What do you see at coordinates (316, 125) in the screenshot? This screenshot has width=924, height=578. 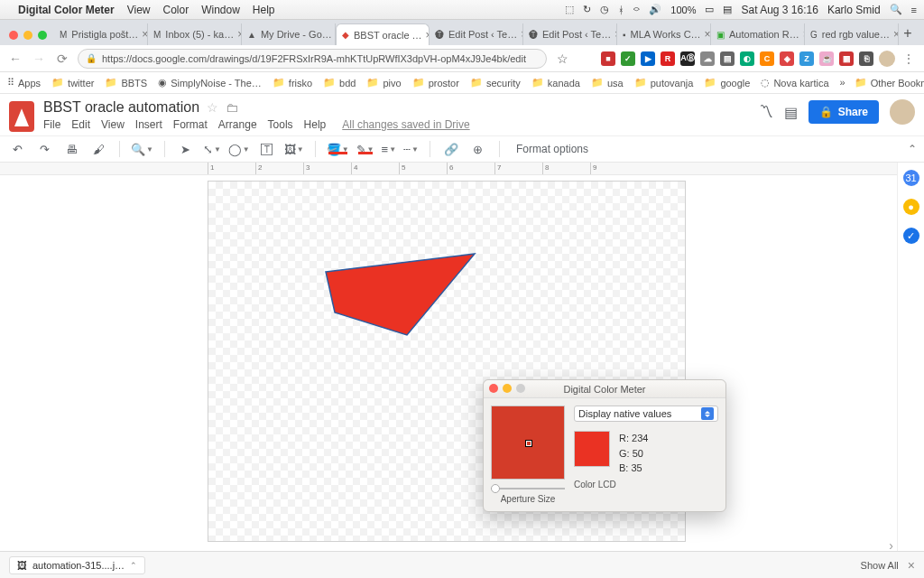 I see `menu-help: Help` at bounding box center [316, 125].